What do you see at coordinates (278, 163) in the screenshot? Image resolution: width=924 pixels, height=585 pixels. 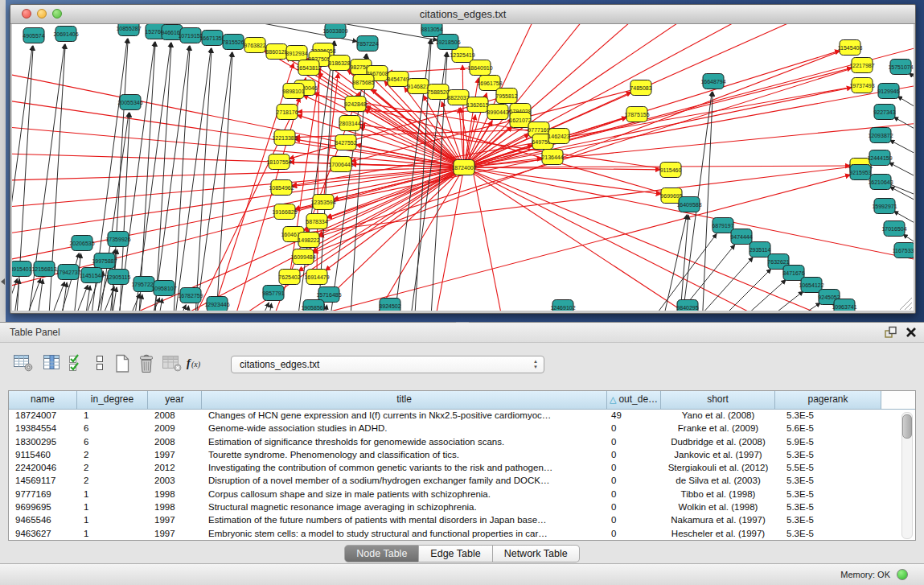 I see `graph-node: 18107554` at bounding box center [278, 163].